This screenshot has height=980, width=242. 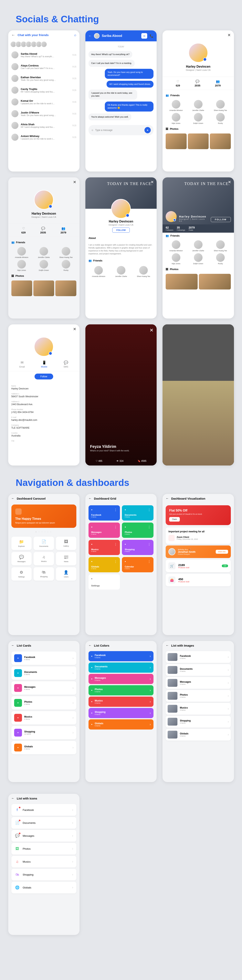 I want to click on message-bubble: Ok thanks and thanks again! This is real…, so click(x=129, y=107).